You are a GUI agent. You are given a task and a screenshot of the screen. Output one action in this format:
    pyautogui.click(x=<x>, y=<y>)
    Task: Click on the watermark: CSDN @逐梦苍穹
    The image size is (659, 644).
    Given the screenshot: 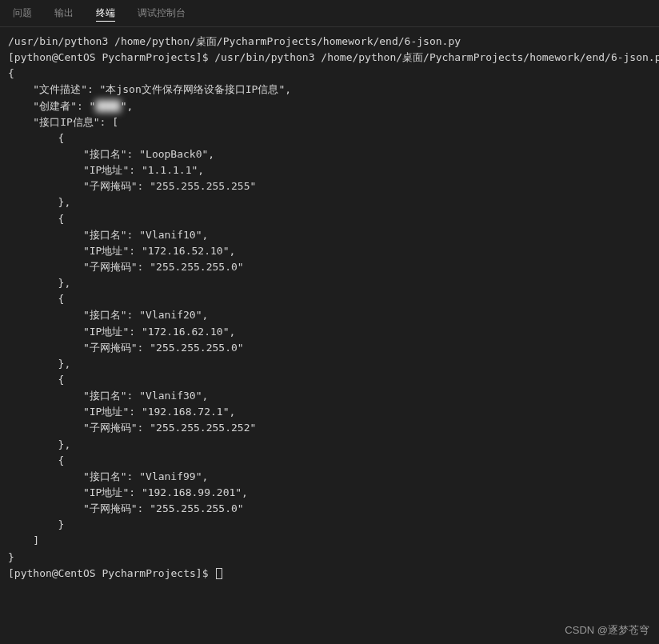 What is the action you would take?
    pyautogui.click(x=607, y=630)
    